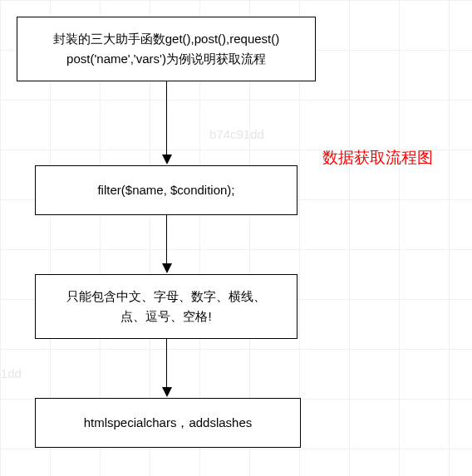 The image size is (472, 476). I want to click on flow-node-helpers: 封装的三大助手函数get(),post(),request() post('na…, so click(166, 49).